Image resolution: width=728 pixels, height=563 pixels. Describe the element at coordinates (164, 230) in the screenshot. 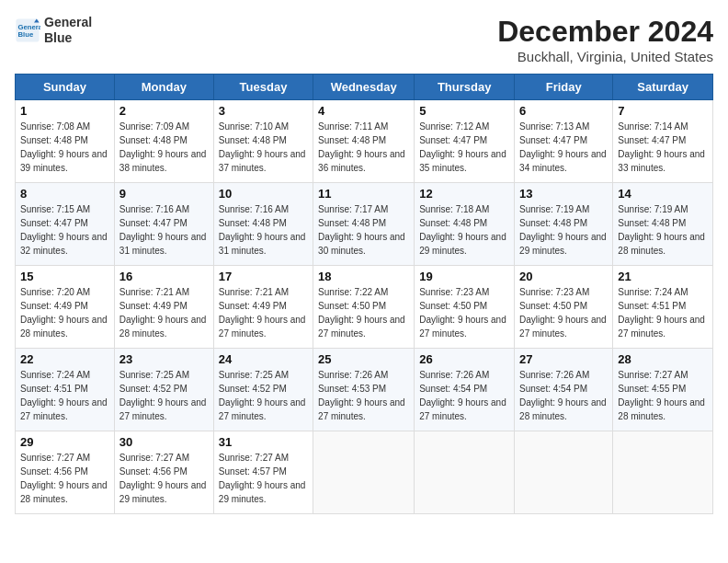

I see `day-info: Sunrise: 7:16 AMSunset: 4:47 PMDaylight:…` at that location.